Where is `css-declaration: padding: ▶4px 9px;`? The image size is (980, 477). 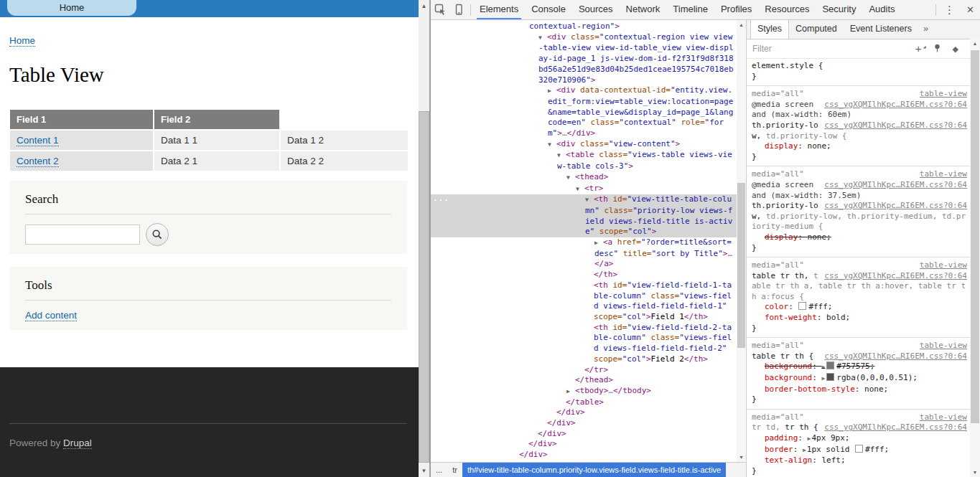 css-declaration: padding: ▶4px 9px; is located at coordinates (859, 439).